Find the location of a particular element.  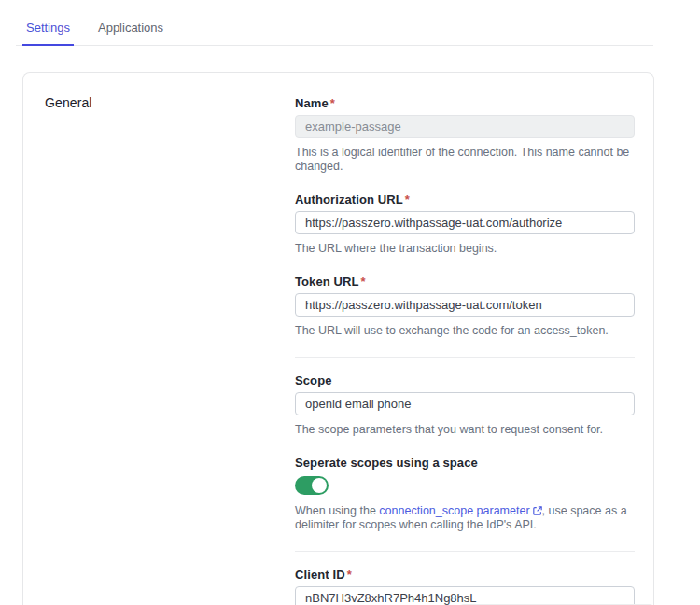

authorization-url-label: Authorization URL* is located at coordinates (465, 200).